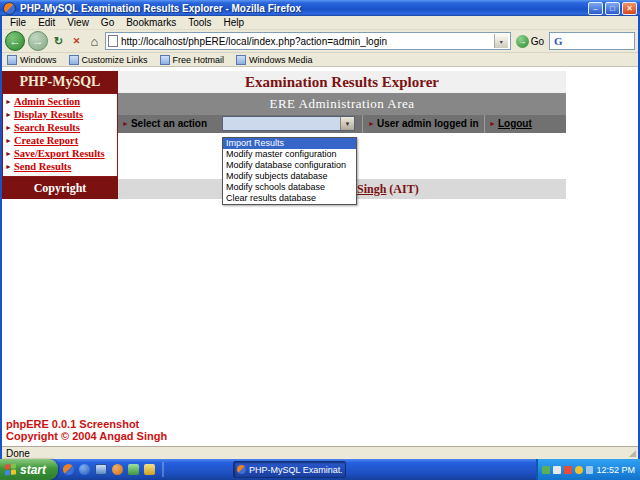  What do you see at coordinates (60, 128) in the screenshot?
I see `sidebar-row: ► Search Results` at bounding box center [60, 128].